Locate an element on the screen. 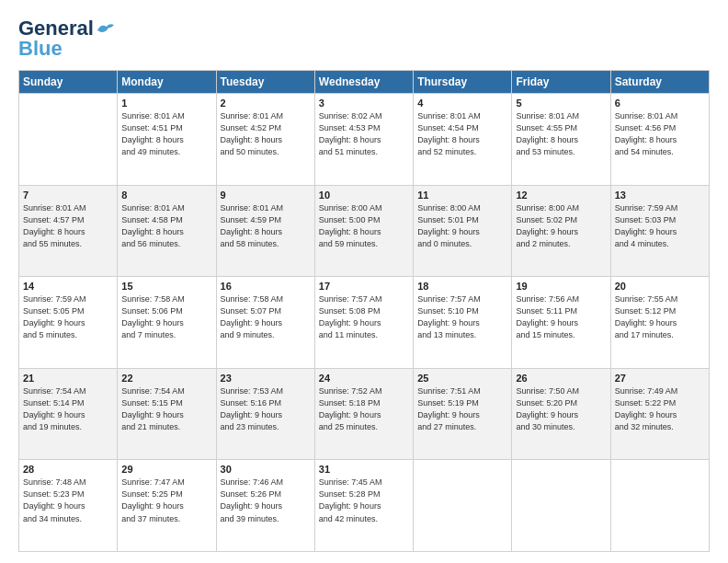  calendar-dow-sunday: Sunday is located at coordinates (68, 83).